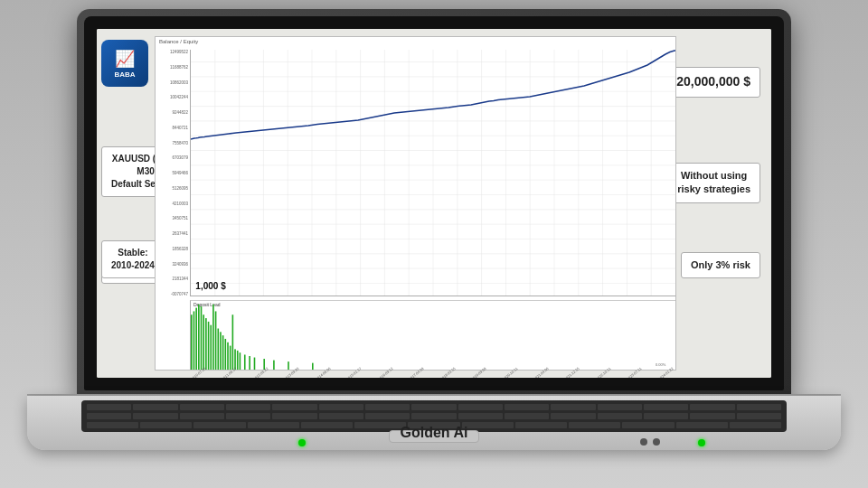 This screenshot has height=488, width=868. I want to click on y-label-2: 11688762, so click(173, 67).